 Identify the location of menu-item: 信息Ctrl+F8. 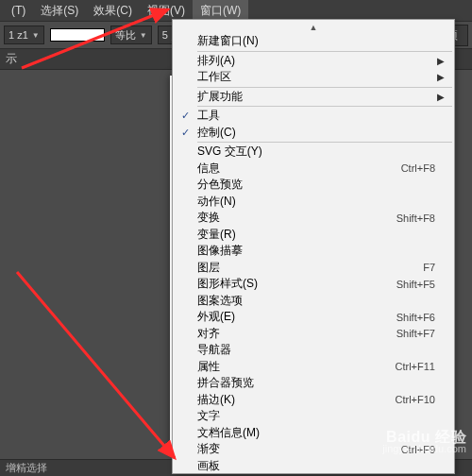
(313, 169).